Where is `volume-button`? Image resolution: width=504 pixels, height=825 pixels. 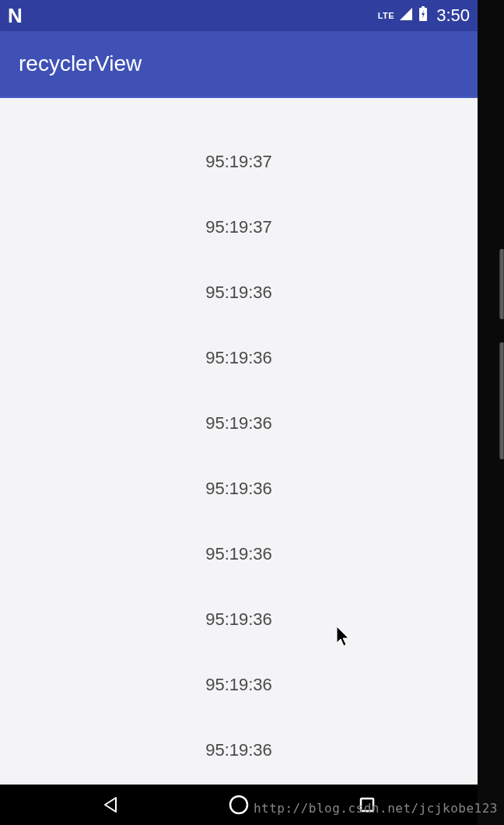
volume-button is located at coordinates (502, 284).